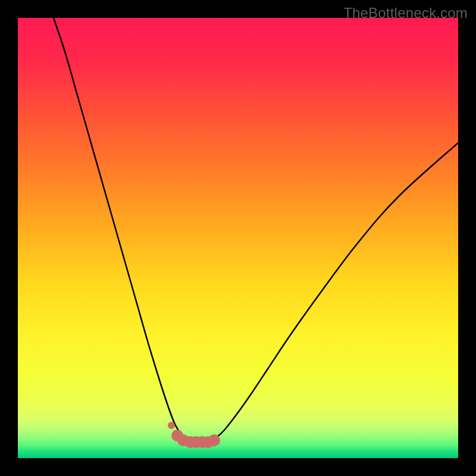  I want to click on watermark-text: TheBottleneck.com, so click(406, 13).